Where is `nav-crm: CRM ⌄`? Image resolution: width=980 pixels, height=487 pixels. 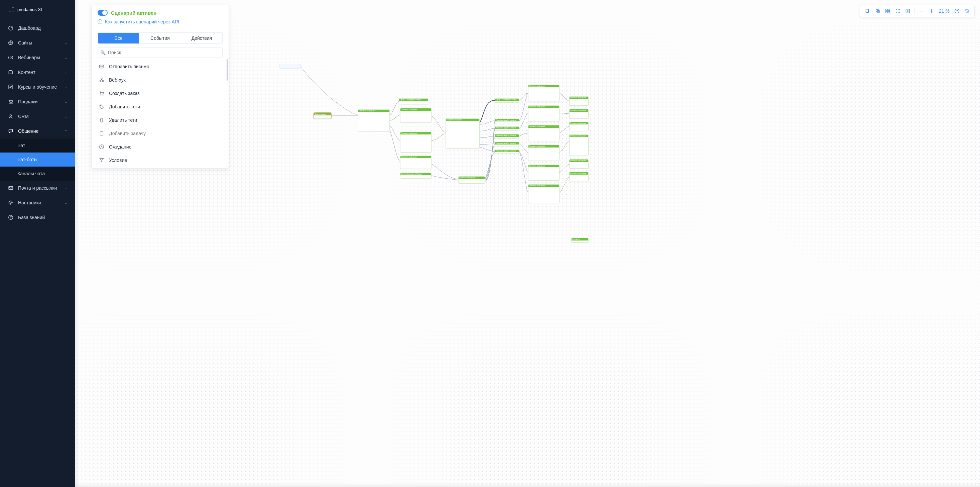
nav-crm: CRM ⌄ is located at coordinates (38, 117).